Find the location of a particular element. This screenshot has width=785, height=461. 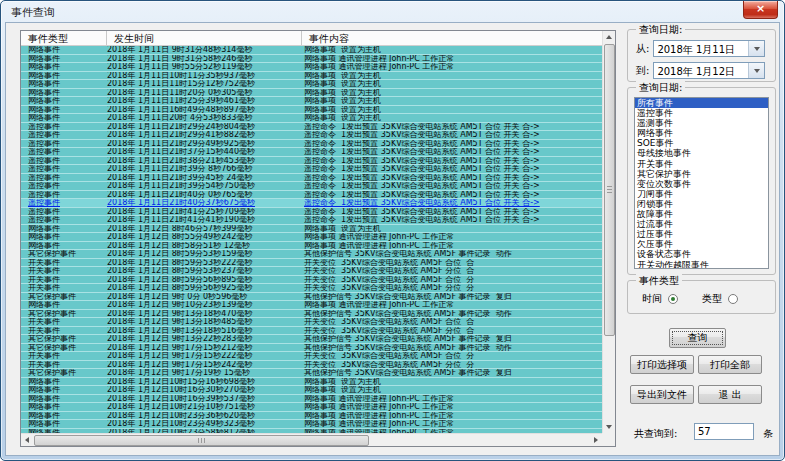

table-row: 其它保护事件2018年 1月12日 9时17分19秒 15毫秒其他保护信号 35… is located at coordinates (312, 374).